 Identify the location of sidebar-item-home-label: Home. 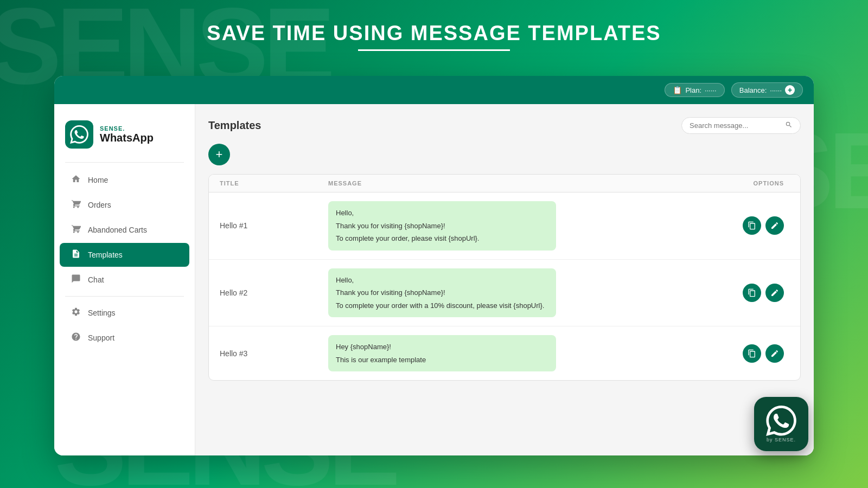
(98, 180).